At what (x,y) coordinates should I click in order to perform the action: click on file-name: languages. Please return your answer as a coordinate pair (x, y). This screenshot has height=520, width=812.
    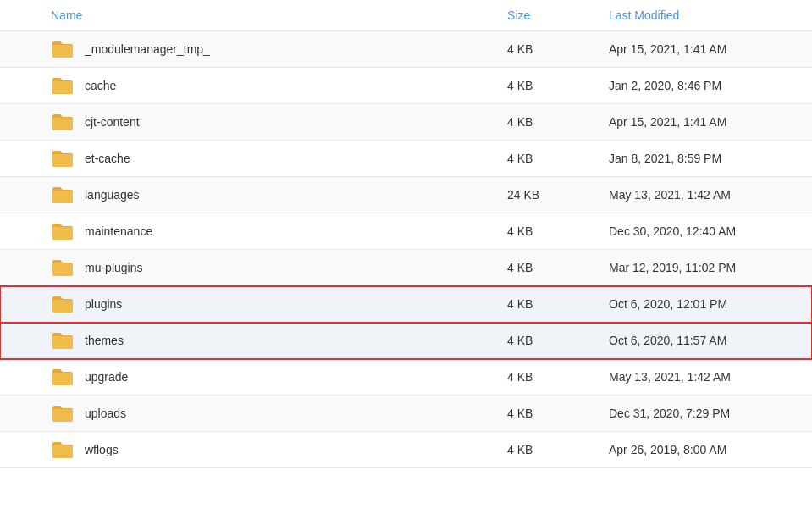
    Looking at the image, I should click on (112, 195).